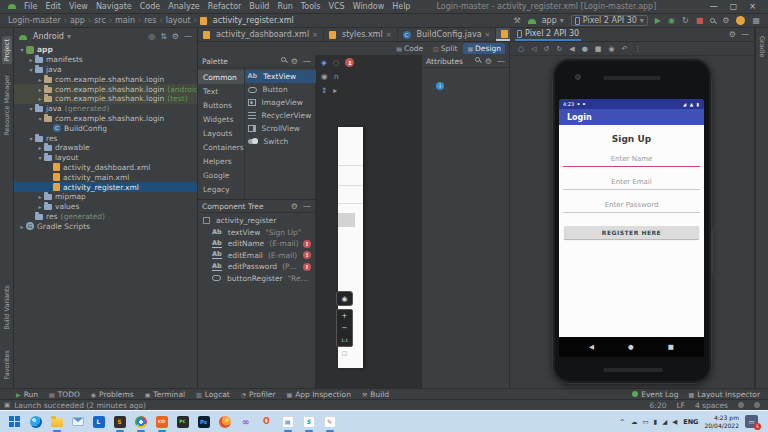  Describe the element at coordinates (337, 76) in the screenshot. I see `autoconnect-magnet-icon: ∩` at that location.